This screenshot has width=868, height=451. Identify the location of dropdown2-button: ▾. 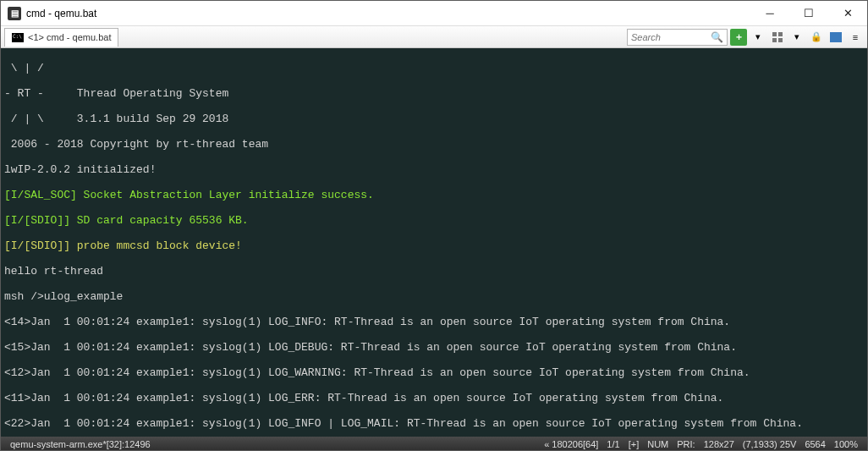
(797, 37).